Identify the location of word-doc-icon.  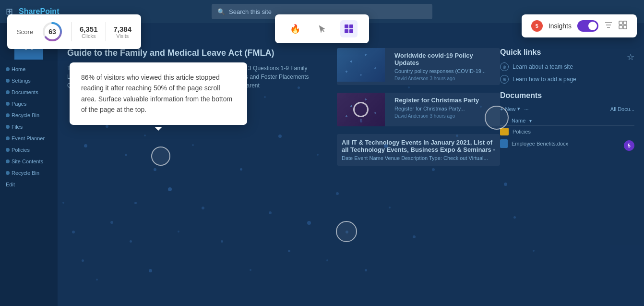
(504, 144).